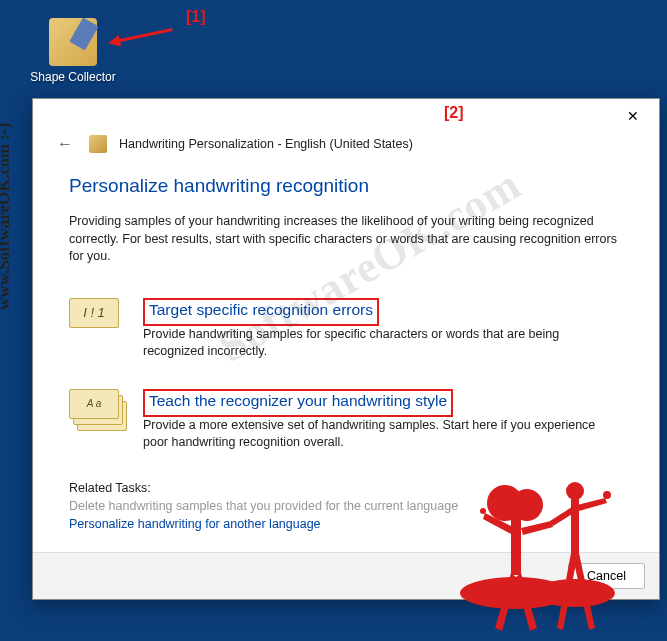 Image resolution: width=667 pixels, height=641 pixels. What do you see at coordinates (606, 576) in the screenshot?
I see `cancel-button: Cancel` at bounding box center [606, 576].